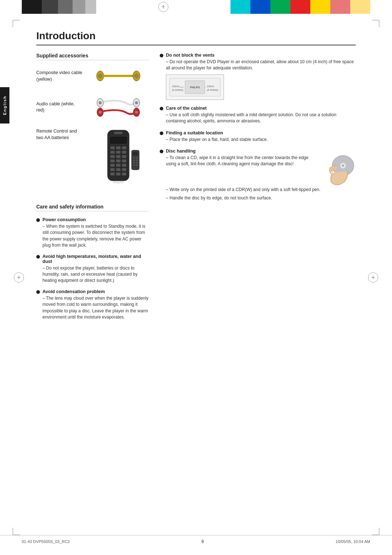 The height and width of the screenshot is (555, 392). What do you see at coordinates (258, 108) in the screenshot?
I see `bullet-header-cabinet: Care of the cabinet` at bounding box center [258, 108].